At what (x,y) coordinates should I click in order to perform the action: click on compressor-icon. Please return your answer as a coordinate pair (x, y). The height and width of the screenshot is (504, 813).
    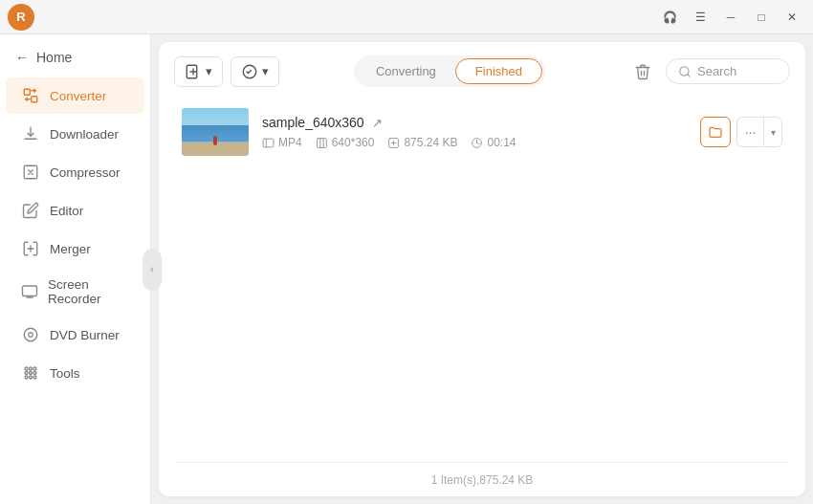
    Looking at the image, I should click on (31, 172).